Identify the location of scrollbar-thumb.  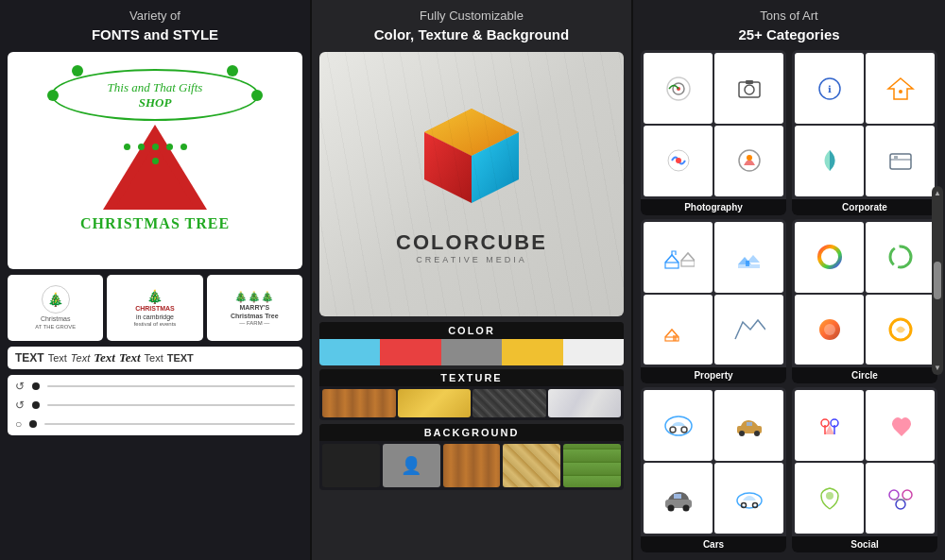
(937, 280).